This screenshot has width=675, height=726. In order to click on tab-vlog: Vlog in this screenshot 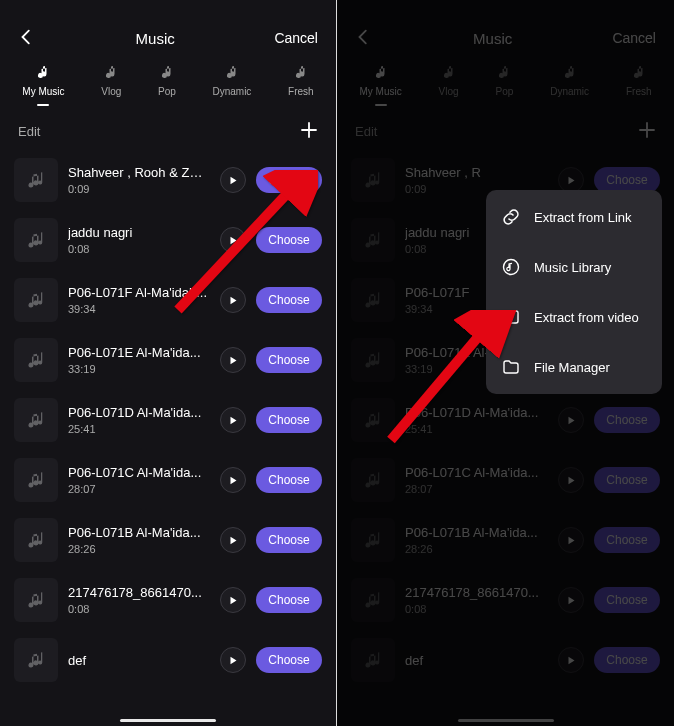, I will do `click(111, 80)`.